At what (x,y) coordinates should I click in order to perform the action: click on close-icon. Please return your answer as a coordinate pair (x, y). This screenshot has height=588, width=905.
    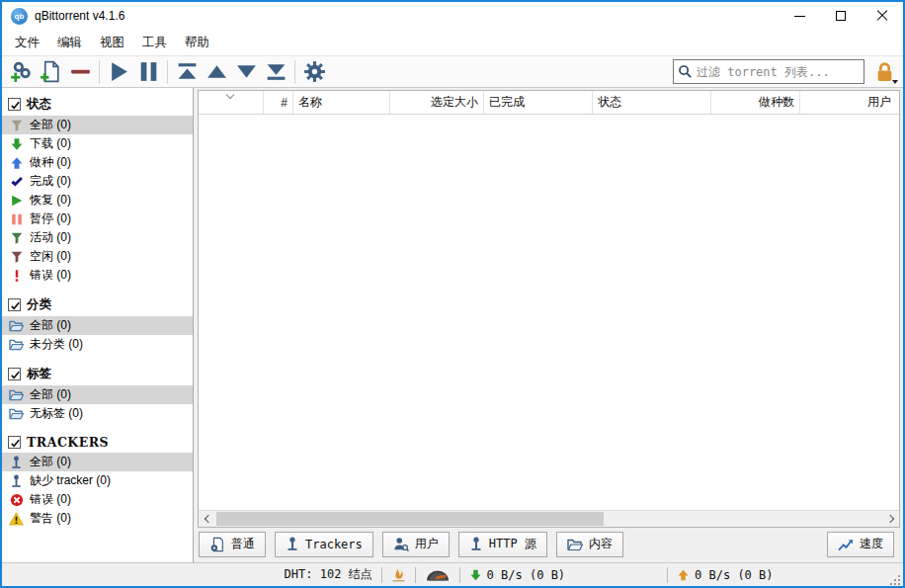
    Looking at the image, I should click on (882, 16).